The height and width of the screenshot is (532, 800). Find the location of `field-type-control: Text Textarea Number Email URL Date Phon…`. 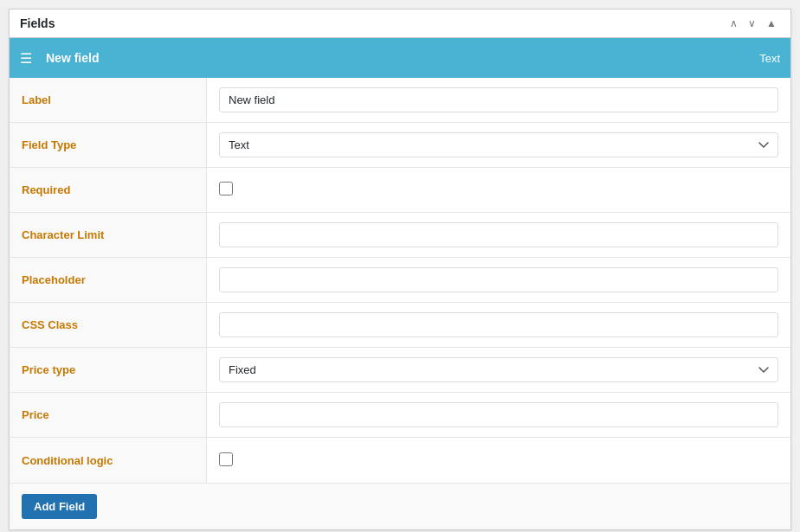

field-type-control: Text Textarea Number Email URL Date Phon… is located at coordinates (499, 145).